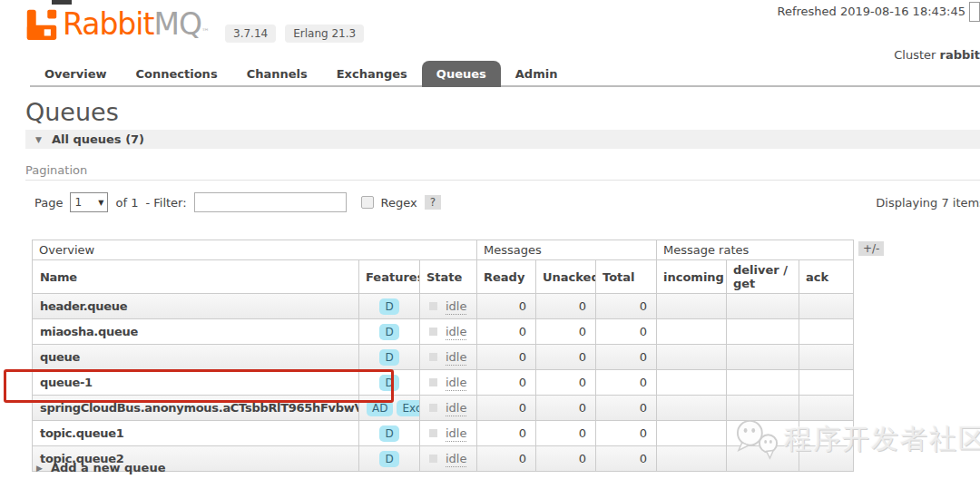 This screenshot has height=489, width=980. Describe the element at coordinates (882, 439) in the screenshot. I see `watermark-text: 程序开发者社区` at that location.